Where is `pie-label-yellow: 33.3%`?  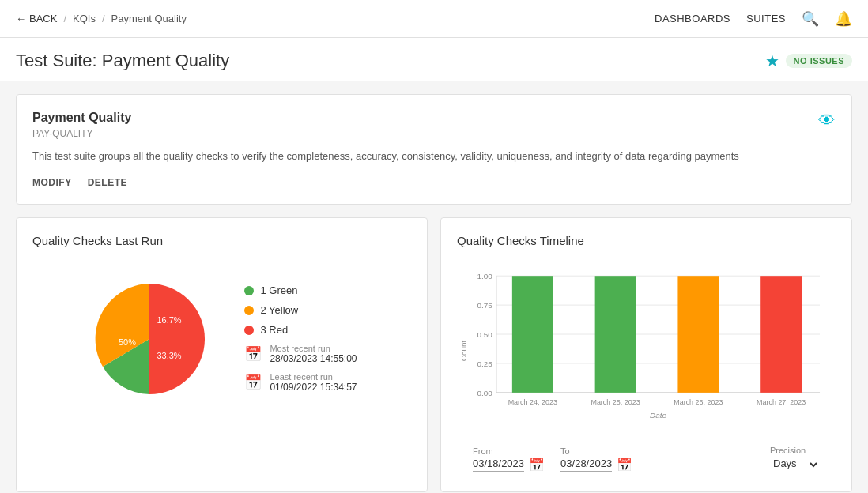
pie-label-yellow: 33.3% is located at coordinates (169, 356).